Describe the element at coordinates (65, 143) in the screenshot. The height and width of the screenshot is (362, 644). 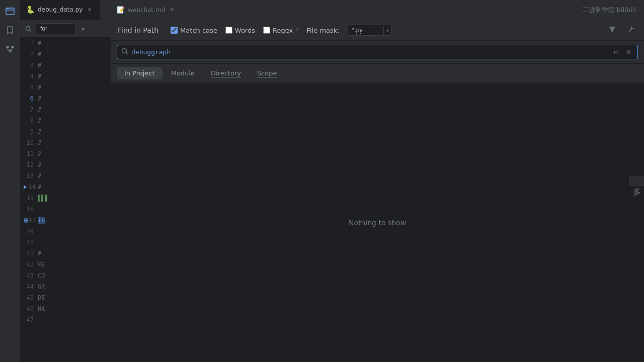
I see `line-row-10: 10 #` at that location.